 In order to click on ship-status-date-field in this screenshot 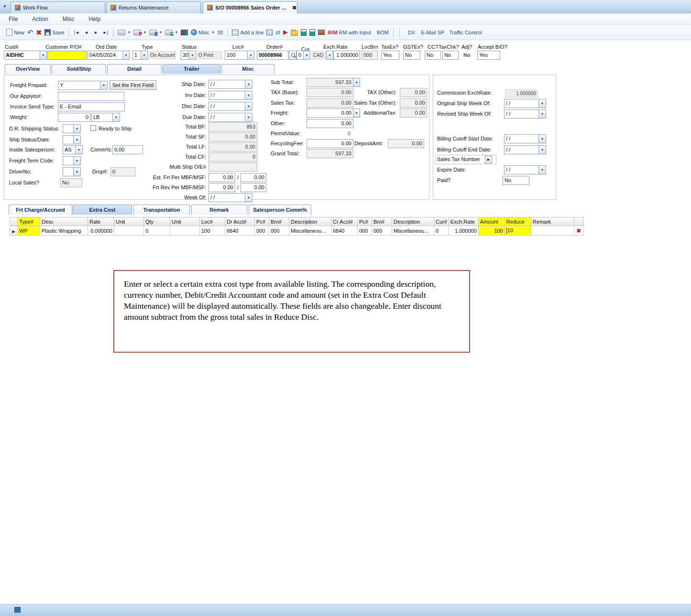, I will do `click(72, 140)`.